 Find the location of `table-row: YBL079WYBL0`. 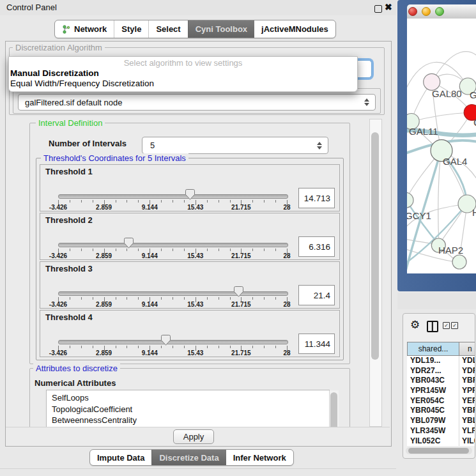

table-row: YBL079WYBL0 is located at coordinates (441, 421).